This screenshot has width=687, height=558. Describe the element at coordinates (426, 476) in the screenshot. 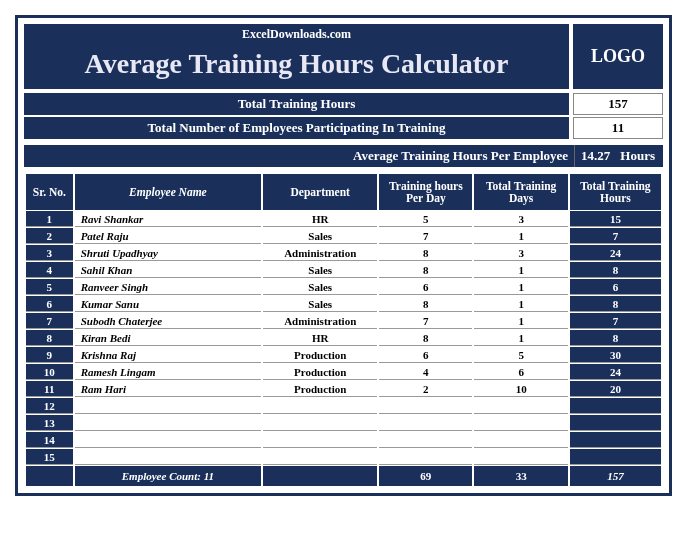

I see `footer-sum-hpd: 69` at that location.